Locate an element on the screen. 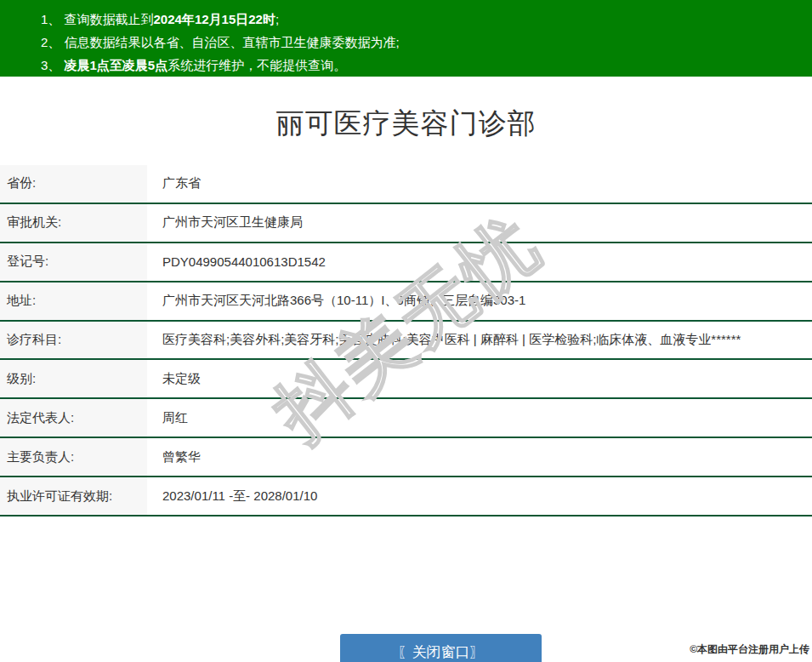 The height and width of the screenshot is (662, 812). row-label: 级别: is located at coordinates (73, 379).